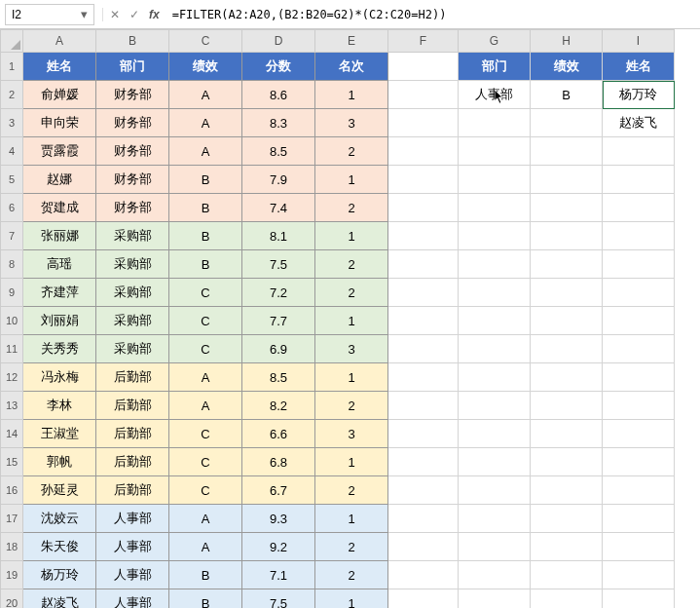  Describe the element at coordinates (206, 123) in the screenshot. I see `data-3-2: A` at that location.